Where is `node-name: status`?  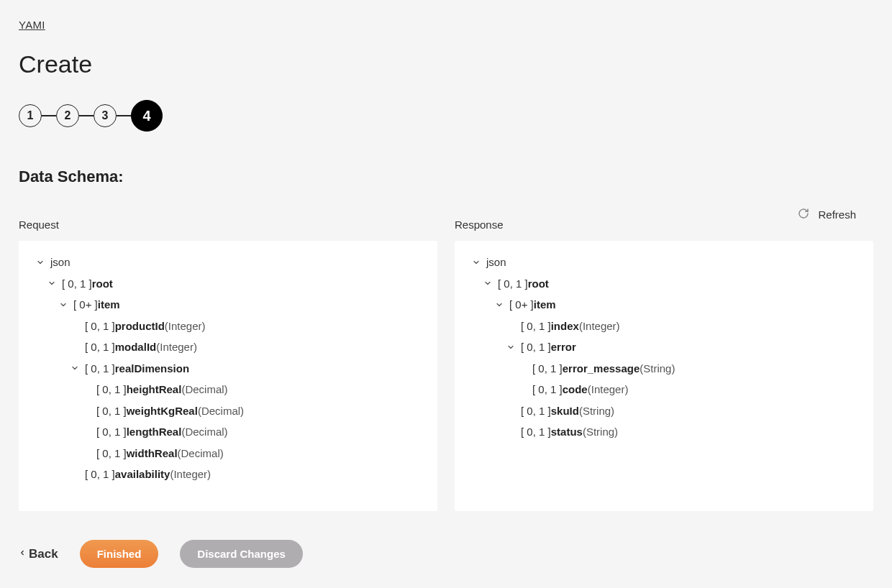 node-name: status is located at coordinates (567, 432).